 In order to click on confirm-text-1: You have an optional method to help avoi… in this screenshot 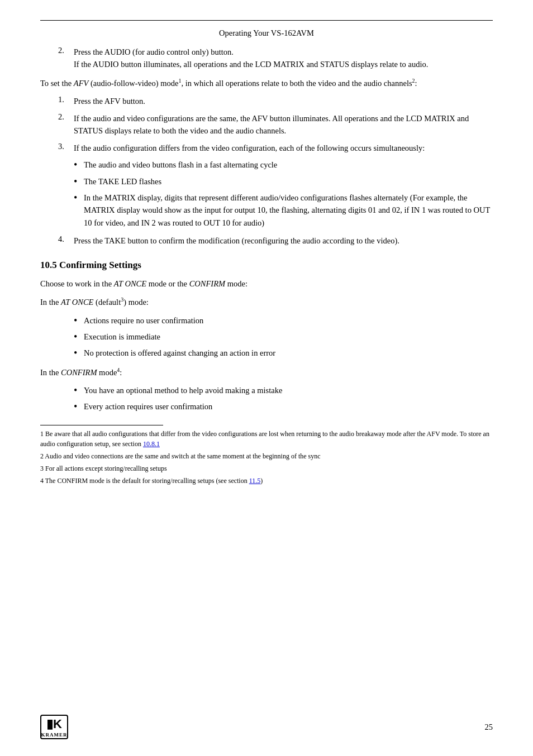, I will do `click(288, 390)`.